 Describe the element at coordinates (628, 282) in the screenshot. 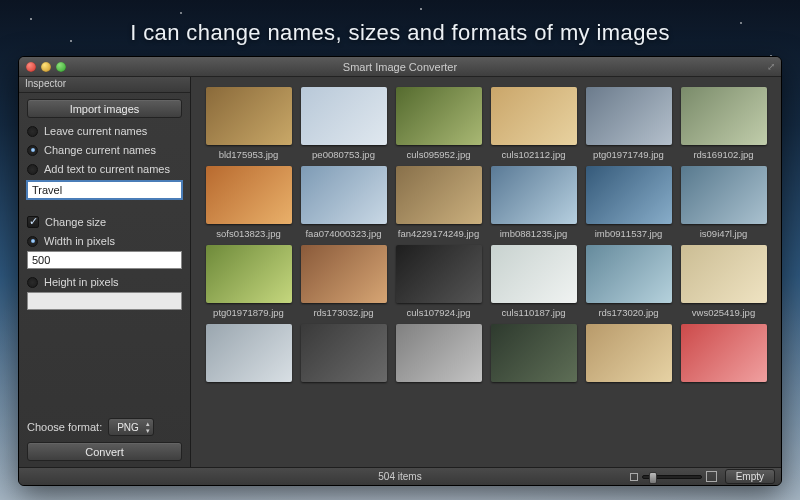

I see `thumbnail-cell: rds173020.jpg` at that location.